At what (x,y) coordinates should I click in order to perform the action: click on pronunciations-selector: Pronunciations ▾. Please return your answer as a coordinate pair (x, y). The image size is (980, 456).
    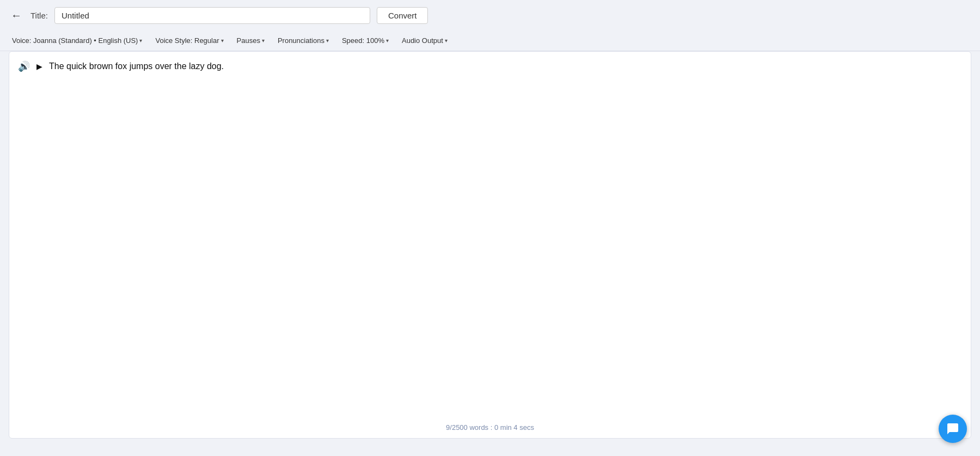
    Looking at the image, I should click on (303, 40).